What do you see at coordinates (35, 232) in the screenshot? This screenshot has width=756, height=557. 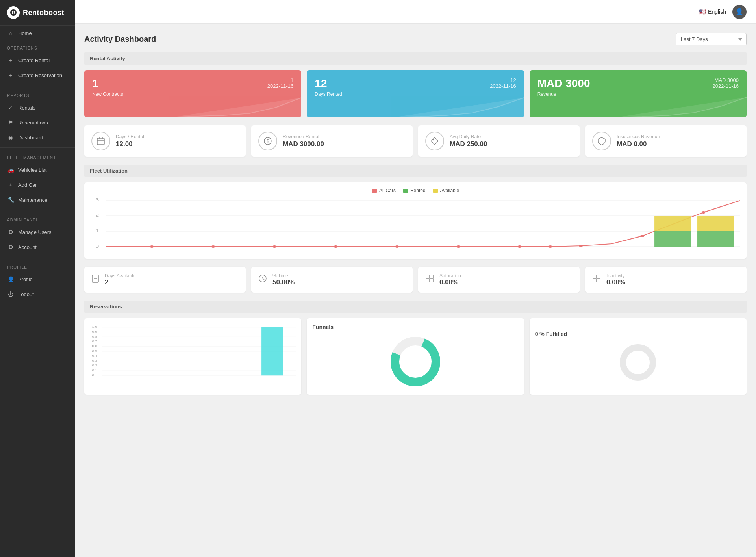 I see `sidebar-label-manage-users: Manage Users` at bounding box center [35, 232].